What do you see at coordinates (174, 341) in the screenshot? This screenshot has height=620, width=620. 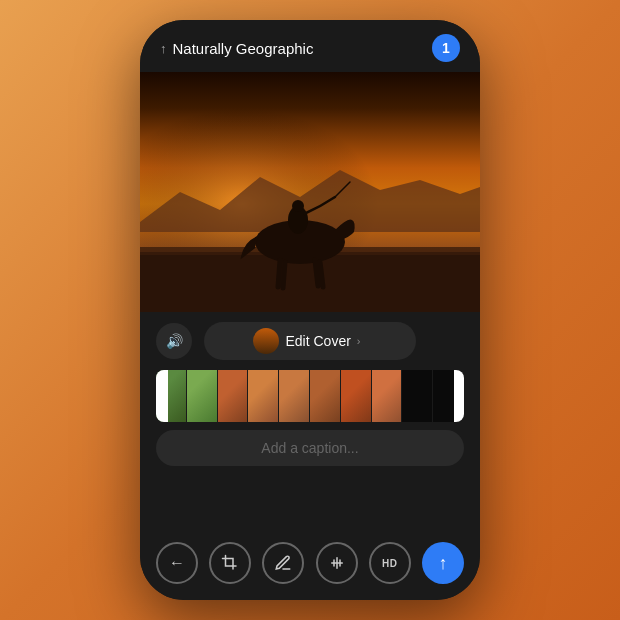 I see `sound-button: 🔊` at bounding box center [174, 341].